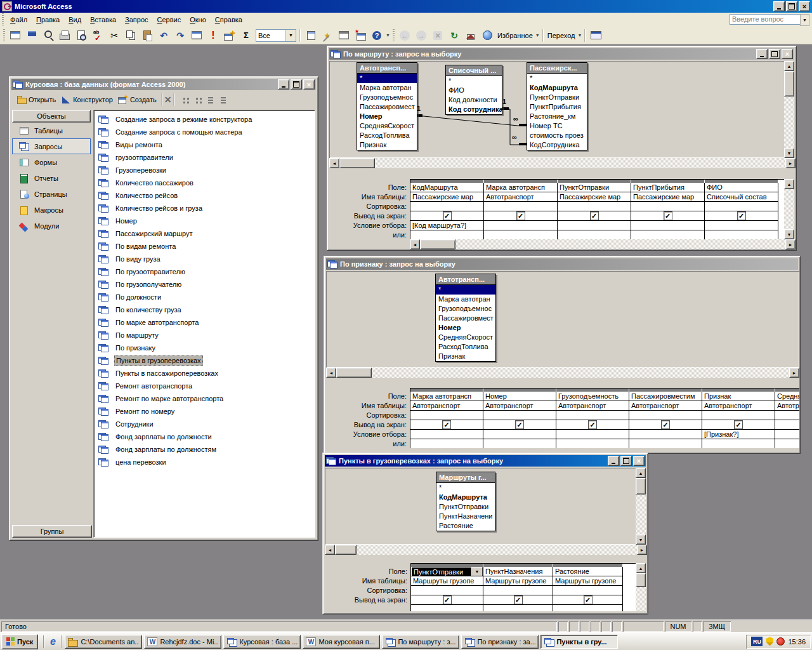 This screenshot has height=650, width=812. Describe the element at coordinates (789, 153) in the screenshot. I see `scroll-down-icon: ▼` at that location.